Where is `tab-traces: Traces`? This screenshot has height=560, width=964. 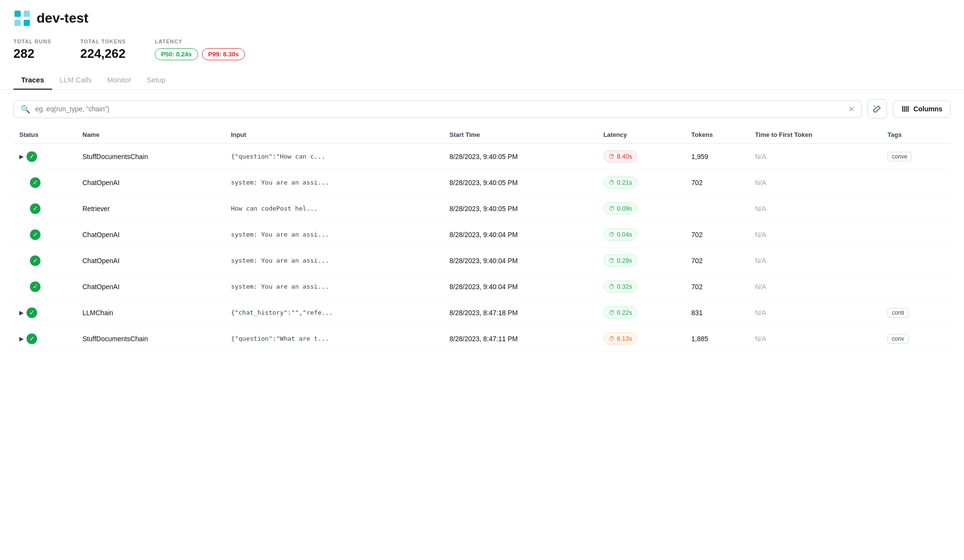 tab-traces: Traces is located at coordinates (33, 80).